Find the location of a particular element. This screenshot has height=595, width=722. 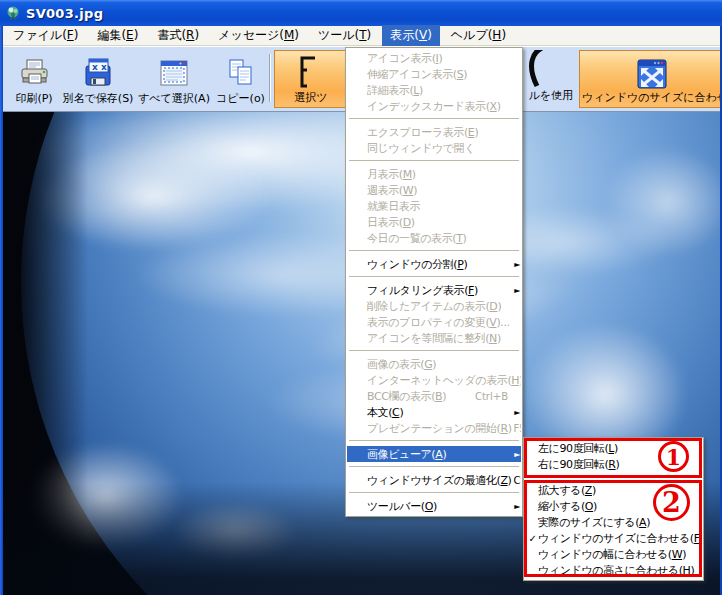

toolbar-button-label: 別名で保存(S) is located at coordinates (98, 98).